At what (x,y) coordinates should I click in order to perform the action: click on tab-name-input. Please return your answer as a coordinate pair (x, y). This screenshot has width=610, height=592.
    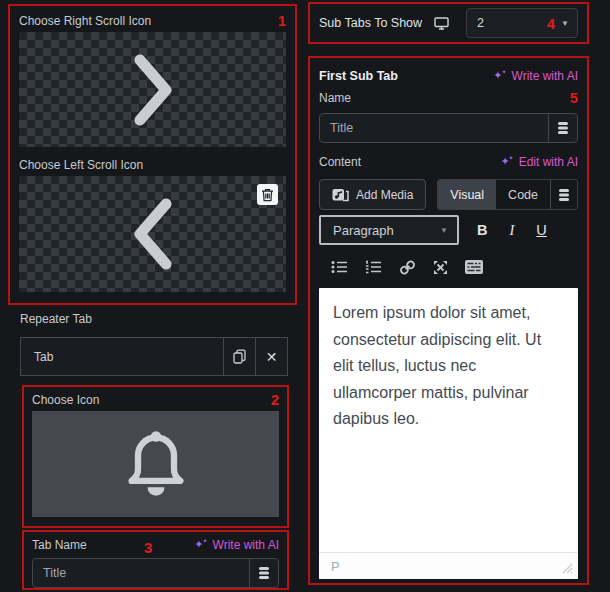
    Looking at the image, I should click on (141, 573).